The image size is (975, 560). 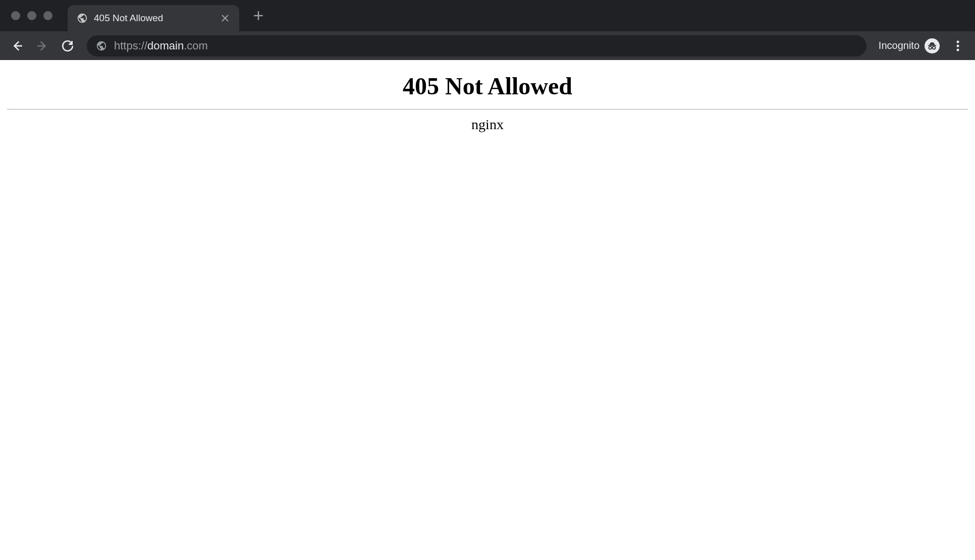 I want to click on url-scheme: https://, so click(x=131, y=46).